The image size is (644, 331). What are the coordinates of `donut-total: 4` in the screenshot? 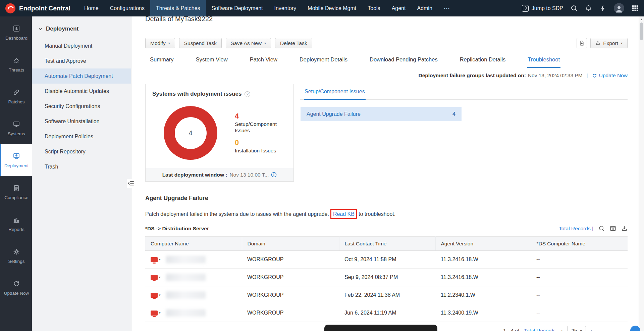 It's located at (191, 133).